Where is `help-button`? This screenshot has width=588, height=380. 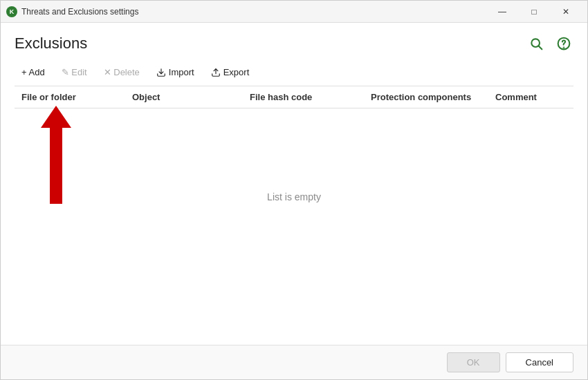 help-button is located at coordinates (564, 44).